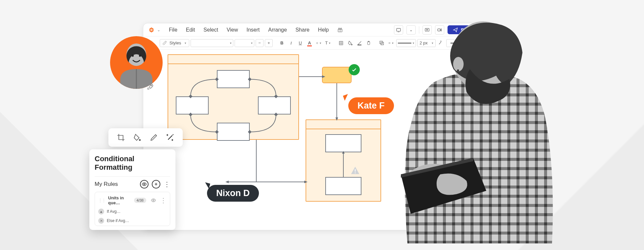 The width and height of the screenshot is (644, 250). I want to click on diagram-connectors, so click(233, 100).